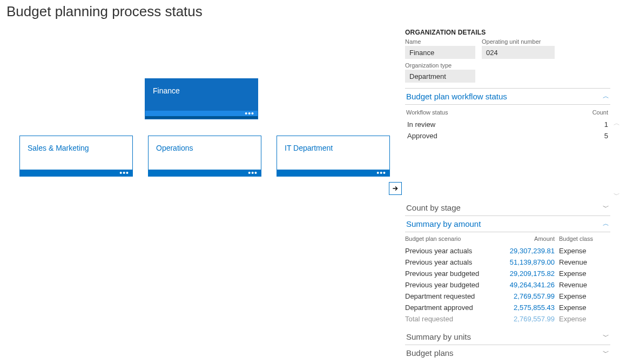  Describe the element at coordinates (76, 156) in the screenshot. I see `org-tile-sales-marketing: Sales & Marketing •••` at that location.